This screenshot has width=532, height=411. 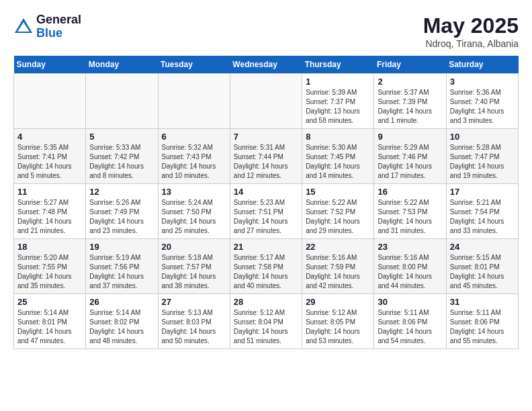 I want to click on calendar-cell: 13Sunrise: 5:24 AM Sunset: 7:50 PM Dayli…, so click(x=193, y=212).